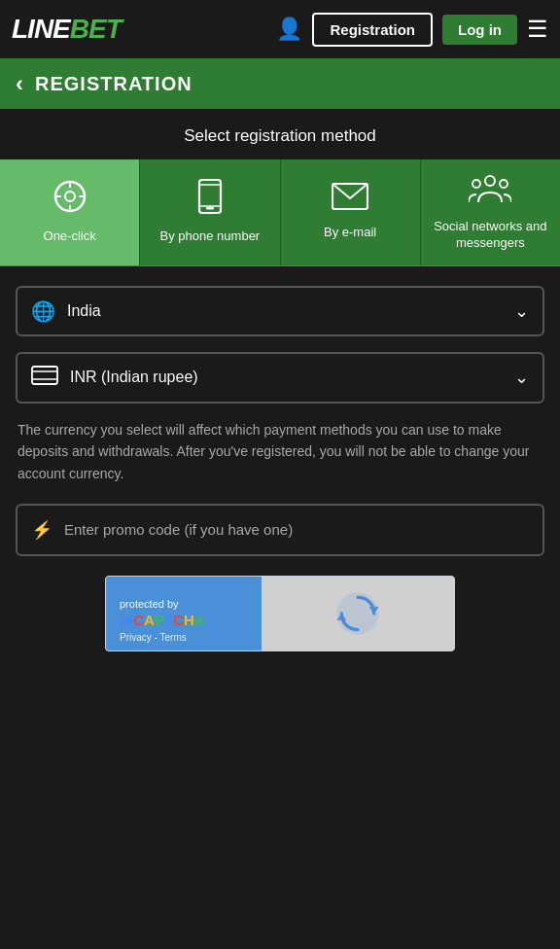  Describe the element at coordinates (280, 213) in the screenshot. I see `registration-tabs: One-click By phone number By` at that location.